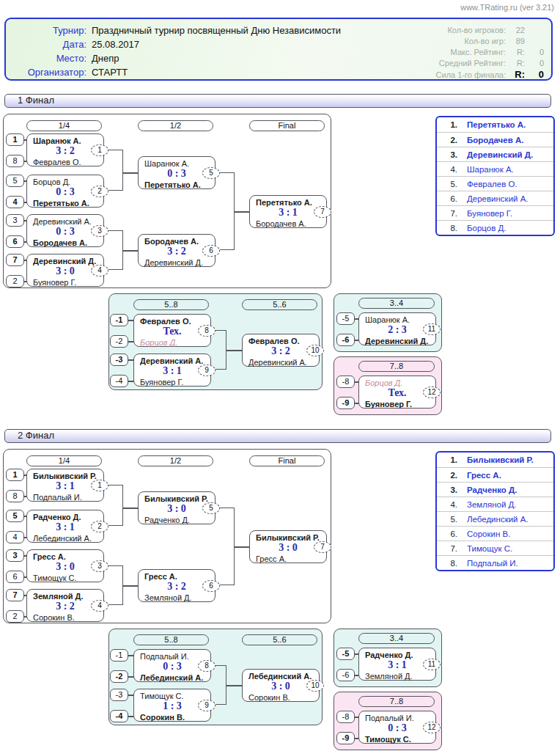  What do you see at coordinates (482, 75) in the screenshot?
I see `stat-final1-strength: Сила 1-го финала:R:0` at bounding box center [482, 75].